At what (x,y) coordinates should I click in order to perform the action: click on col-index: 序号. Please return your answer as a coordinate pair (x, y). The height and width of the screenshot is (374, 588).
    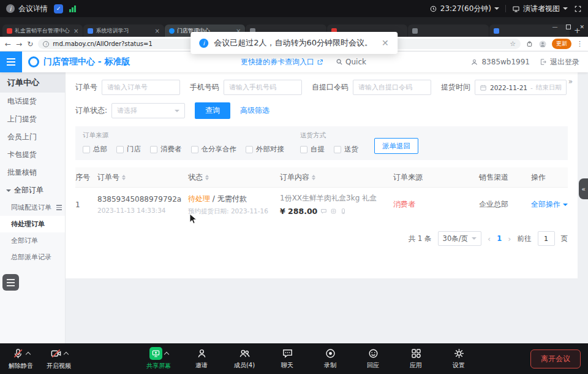
    Looking at the image, I should click on (86, 178).